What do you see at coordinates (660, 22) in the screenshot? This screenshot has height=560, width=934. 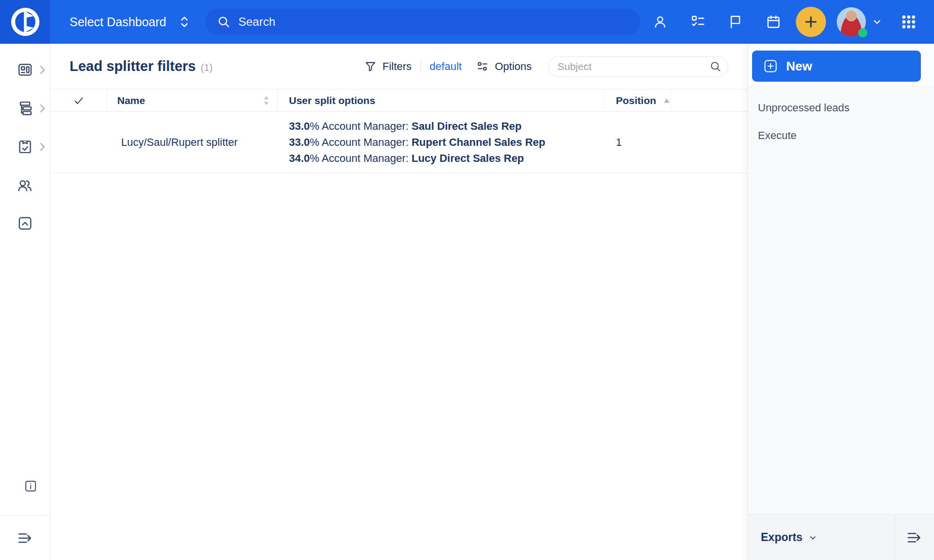 I see `contact-person-icon` at bounding box center [660, 22].